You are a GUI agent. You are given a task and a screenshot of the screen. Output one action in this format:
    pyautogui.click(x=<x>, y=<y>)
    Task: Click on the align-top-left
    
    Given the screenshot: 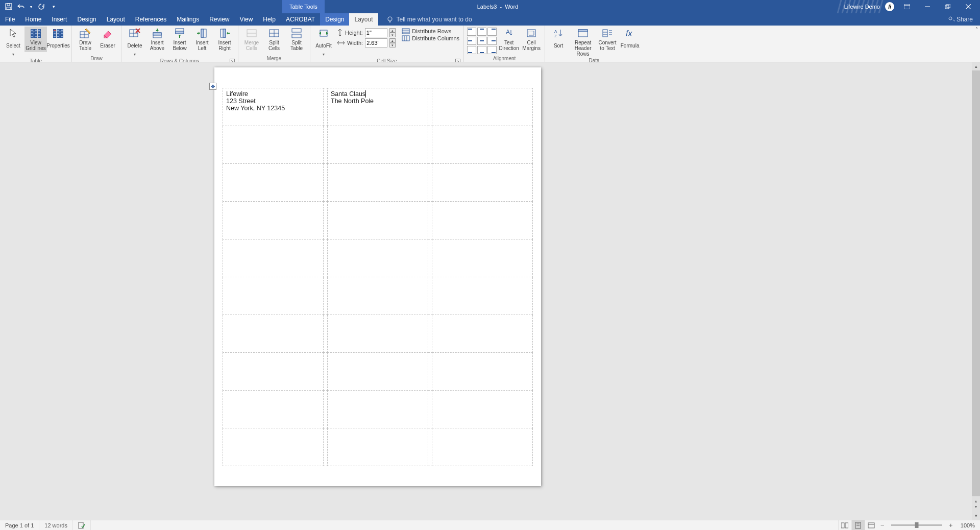 What is the action you would take?
    pyautogui.click(x=472, y=32)
    